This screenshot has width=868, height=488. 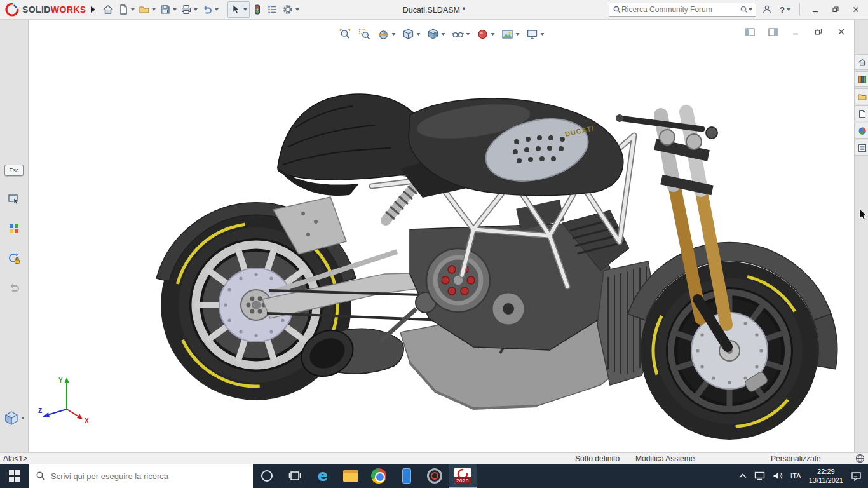 I want to click on tab-solidworks-resources, so click(x=862, y=62).